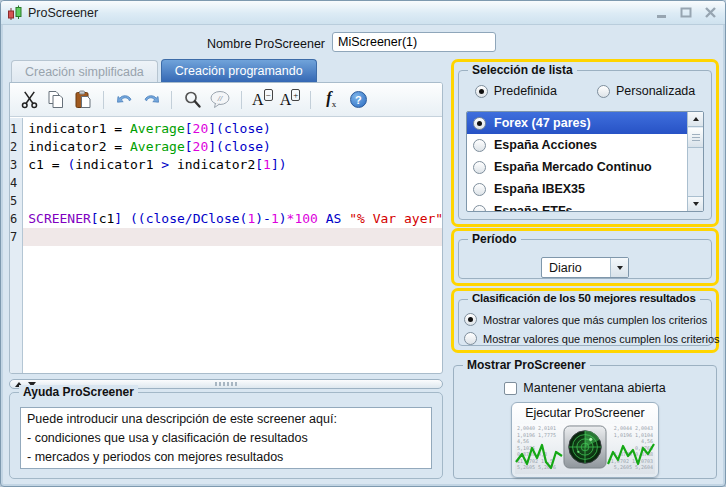 This screenshot has height=487, width=726. I want to click on cut-icon, so click(29, 100).